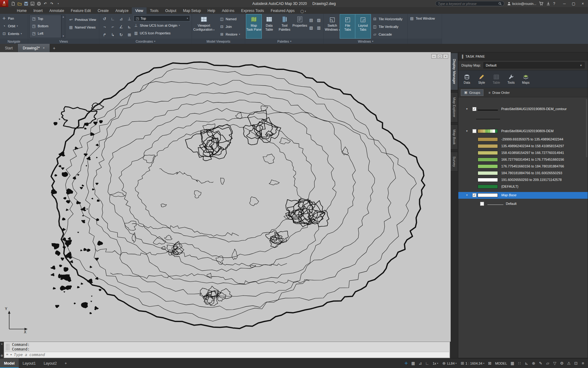  What do you see at coordinates (454, 71) in the screenshot?
I see `side-tab-display-manager: Display Manager` at bounding box center [454, 71].